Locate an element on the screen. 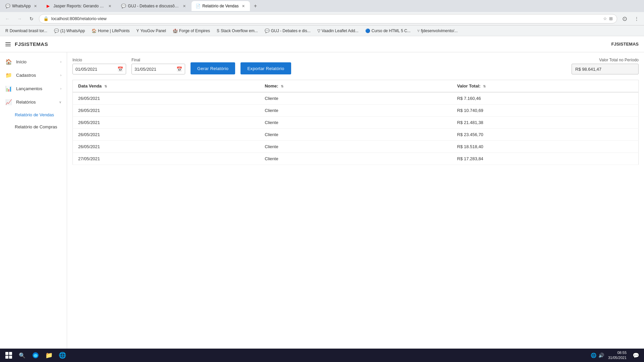 Image resolution: width=644 pixels, height=362 pixels. bookmark-label-guj: GUJ - Debates e dis... is located at coordinates (291, 31).